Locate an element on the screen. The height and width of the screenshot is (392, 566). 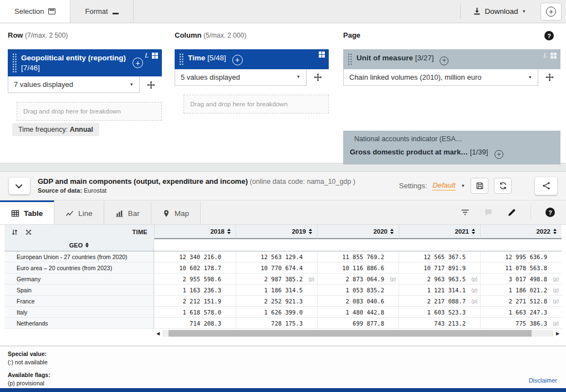
expand-table-icon is located at coordinates (29, 233).